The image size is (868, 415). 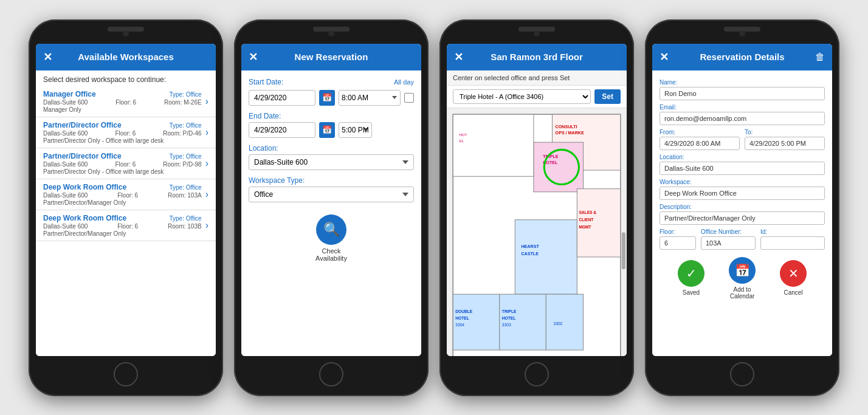 I want to click on svg-text: 3304, so click(x=460, y=324).